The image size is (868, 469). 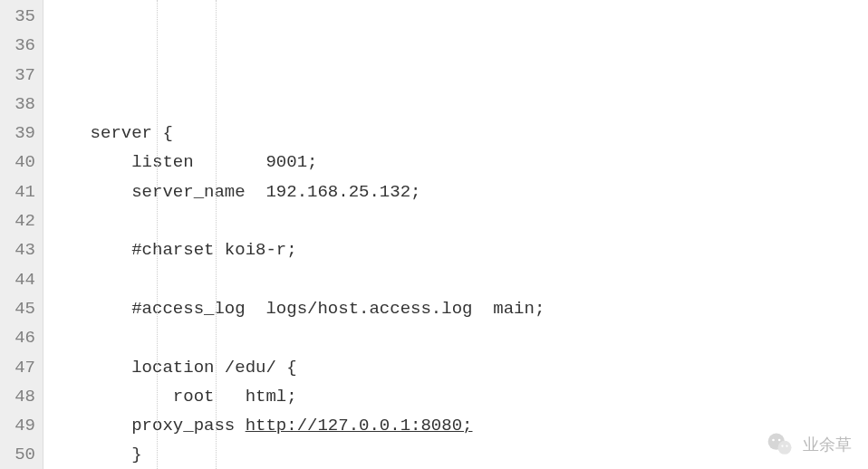 I want to click on code-text: root html;, so click(x=173, y=397).